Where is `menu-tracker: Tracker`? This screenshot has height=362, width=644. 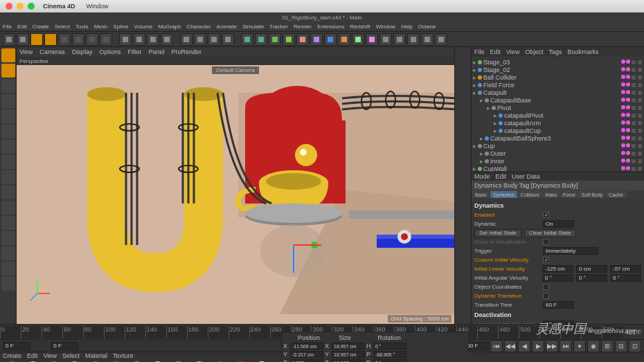 menu-tracker: Tracker is located at coordinates (278, 26).